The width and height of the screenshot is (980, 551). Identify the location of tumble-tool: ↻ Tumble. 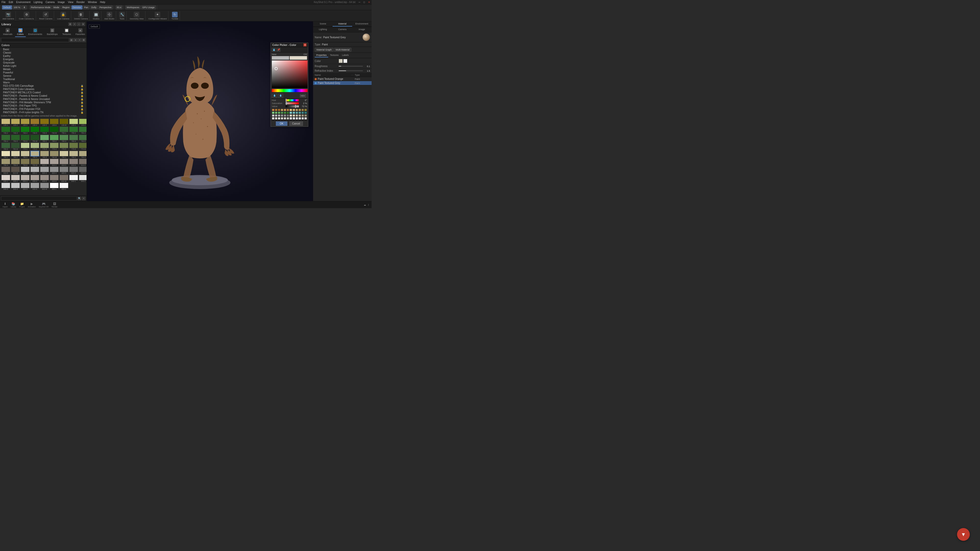
(175, 16).